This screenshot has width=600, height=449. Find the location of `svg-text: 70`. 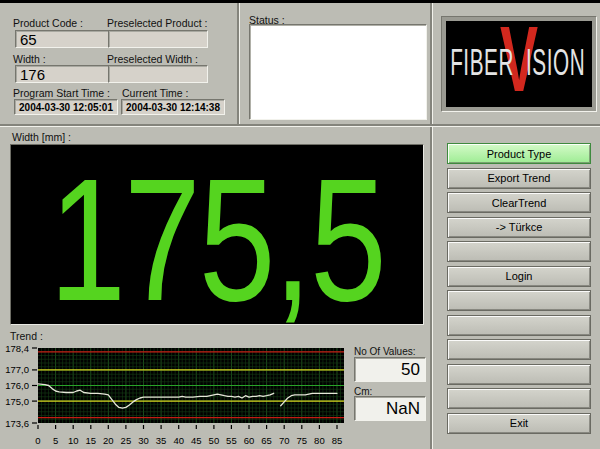

svg-text: 70 is located at coordinates (284, 440).